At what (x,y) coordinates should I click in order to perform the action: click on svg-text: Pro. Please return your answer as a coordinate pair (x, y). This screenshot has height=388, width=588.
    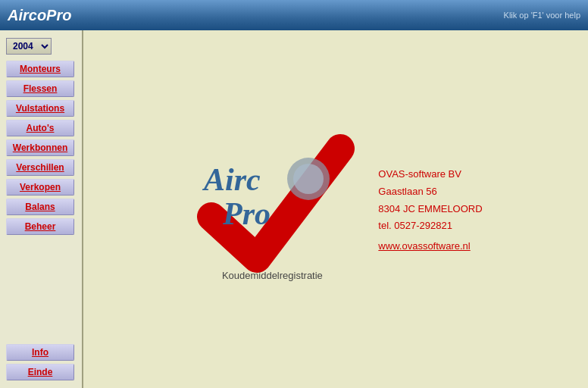
    Looking at the image, I should click on (246, 214).